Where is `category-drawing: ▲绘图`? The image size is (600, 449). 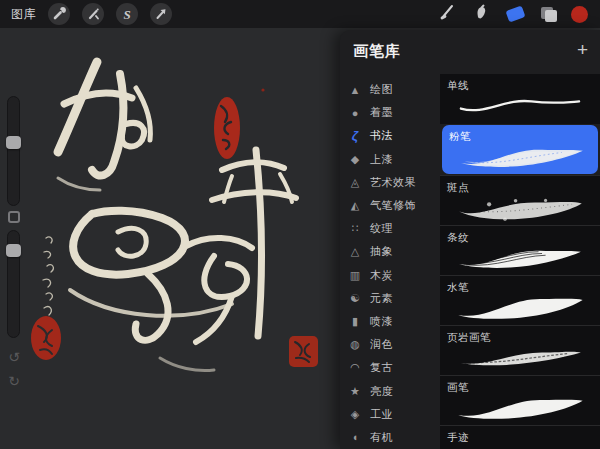
category-drawing: ▲绘图 is located at coordinates (390, 90).